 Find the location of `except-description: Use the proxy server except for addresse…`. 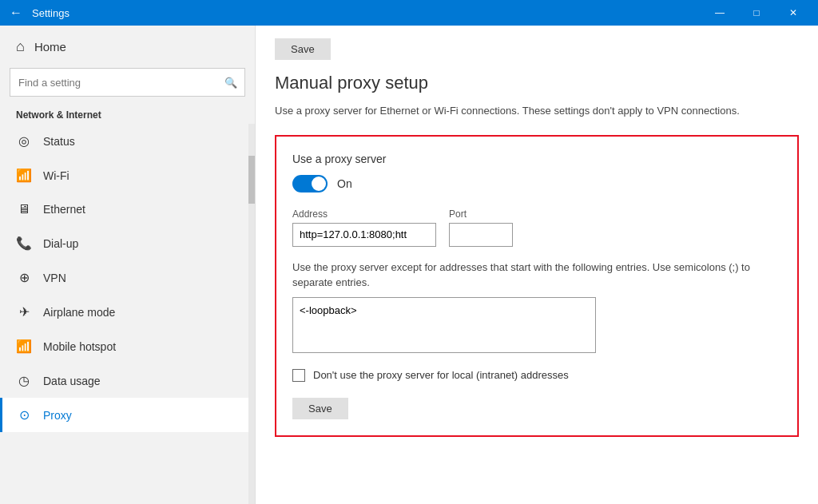

except-description: Use the proxy server except for addresse… is located at coordinates (537, 275).